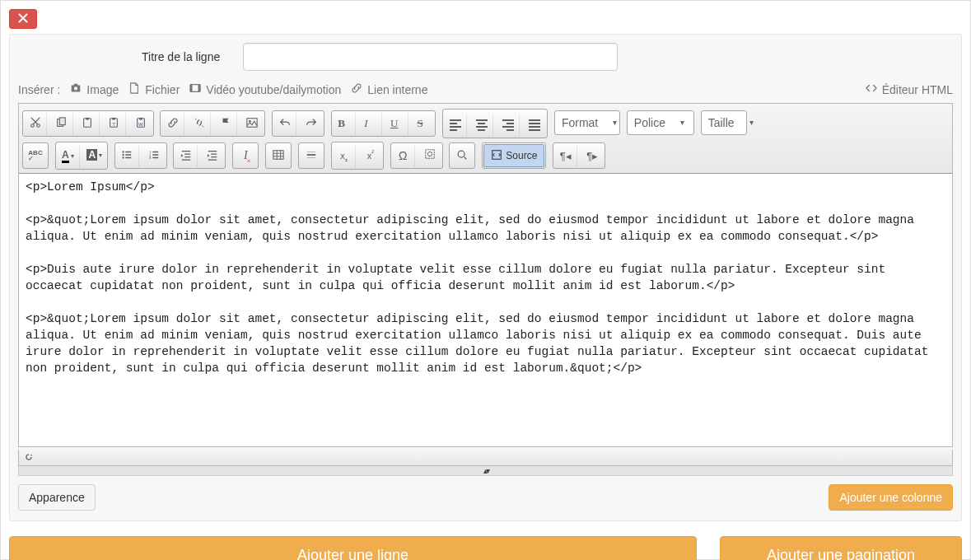  Describe the element at coordinates (371, 124) in the screenshot. I see `italic-button: I` at that location.